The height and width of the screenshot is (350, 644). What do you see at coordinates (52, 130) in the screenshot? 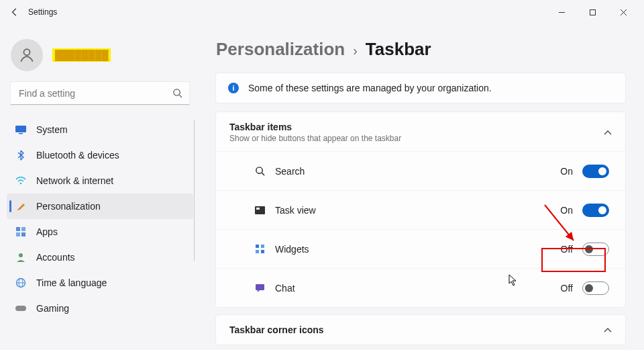
I see `sidebar-item-label: System` at bounding box center [52, 130].